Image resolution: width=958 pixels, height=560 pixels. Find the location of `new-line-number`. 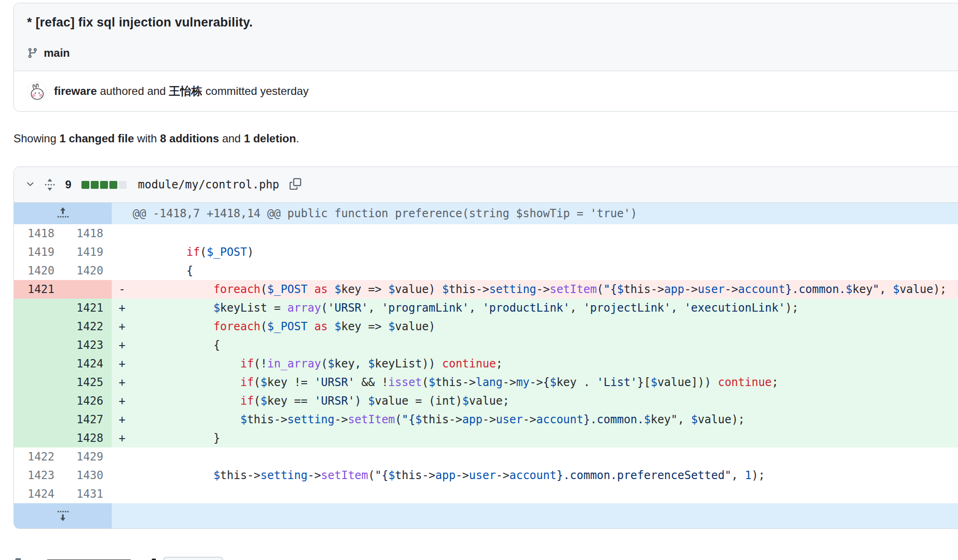

new-line-number is located at coordinates (88, 289).